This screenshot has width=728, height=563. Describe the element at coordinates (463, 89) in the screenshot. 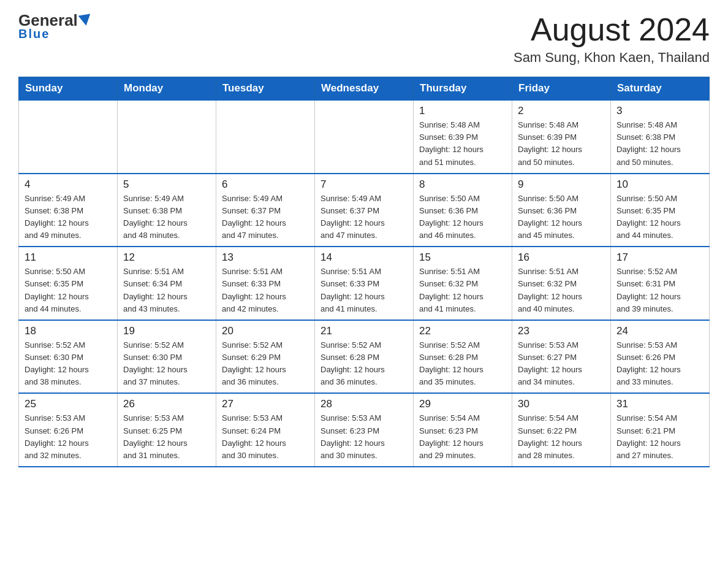

I see `calendar-header-thursday: Thursday` at that location.